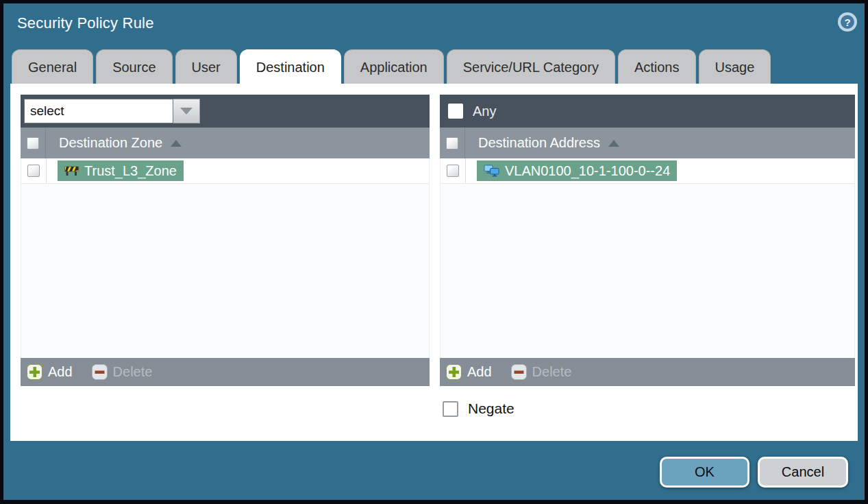  What do you see at coordinates (735, 67) in the screenshot?
I see `tab-usage: Usage` at bounding box center [735, 67].